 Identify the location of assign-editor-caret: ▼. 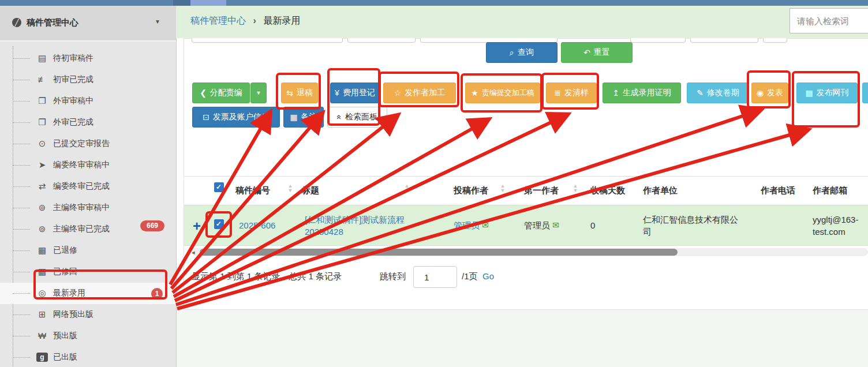
(259, 93).